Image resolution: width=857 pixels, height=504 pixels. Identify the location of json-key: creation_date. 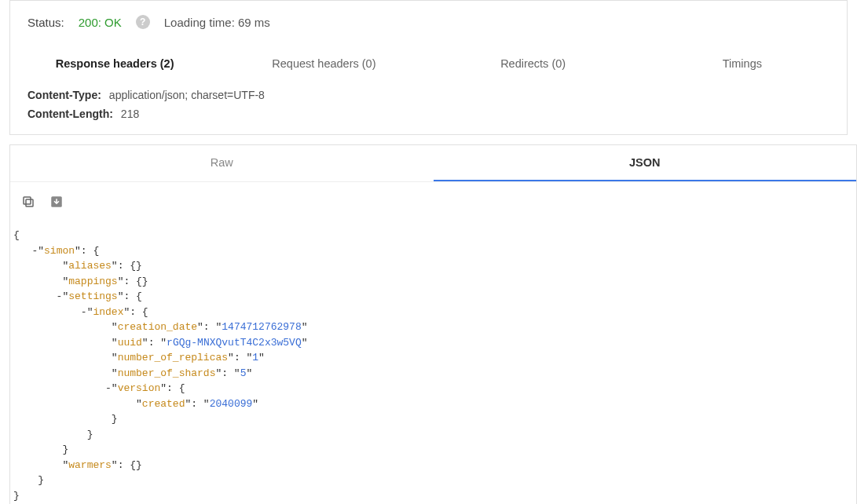
(157, 327).